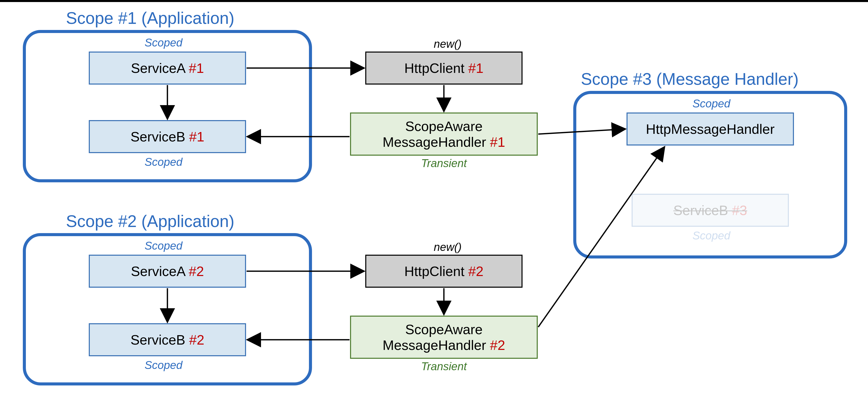  I want to click on httpclient1-inst: #1, so click(474, 68).